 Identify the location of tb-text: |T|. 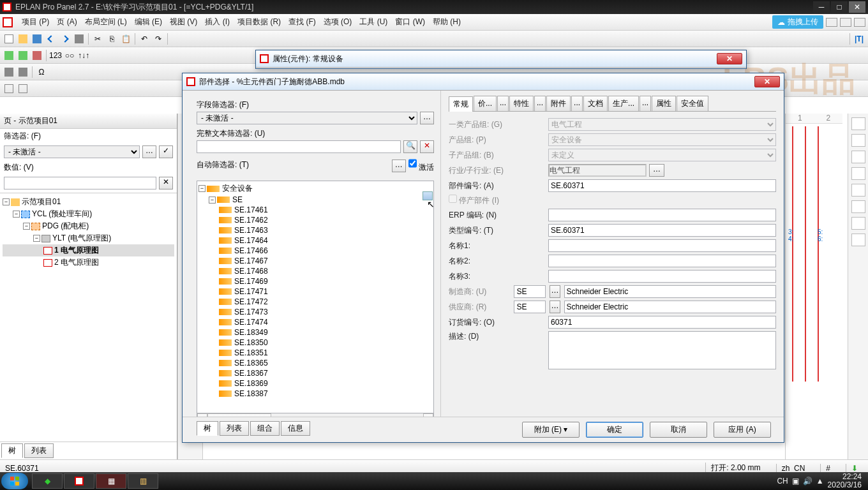
(859, 39).